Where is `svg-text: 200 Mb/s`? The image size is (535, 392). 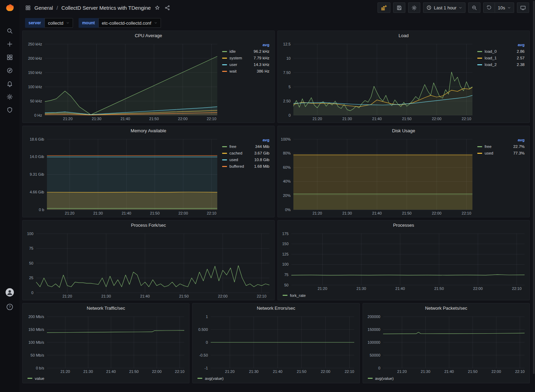 svg-text: 200 Mb/s is located at coordinates (37, 317).